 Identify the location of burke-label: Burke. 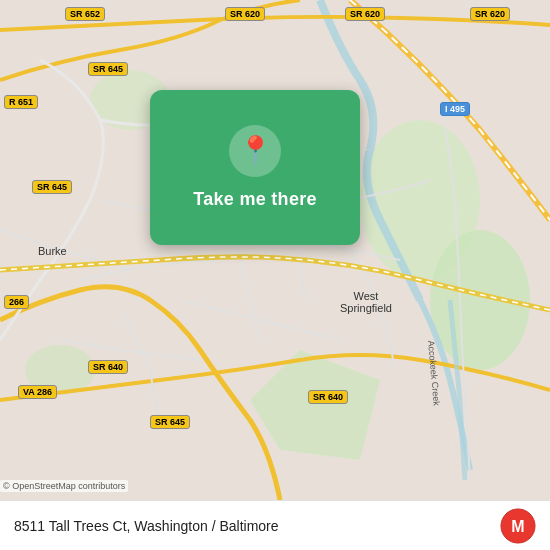
(52, 251).